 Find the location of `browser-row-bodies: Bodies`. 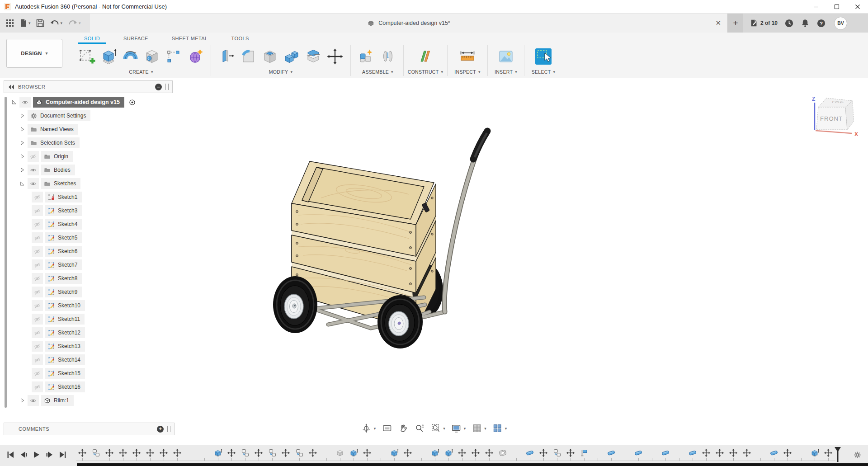

browser-row-bodies: Bodies is located at coordinates (88, 170).